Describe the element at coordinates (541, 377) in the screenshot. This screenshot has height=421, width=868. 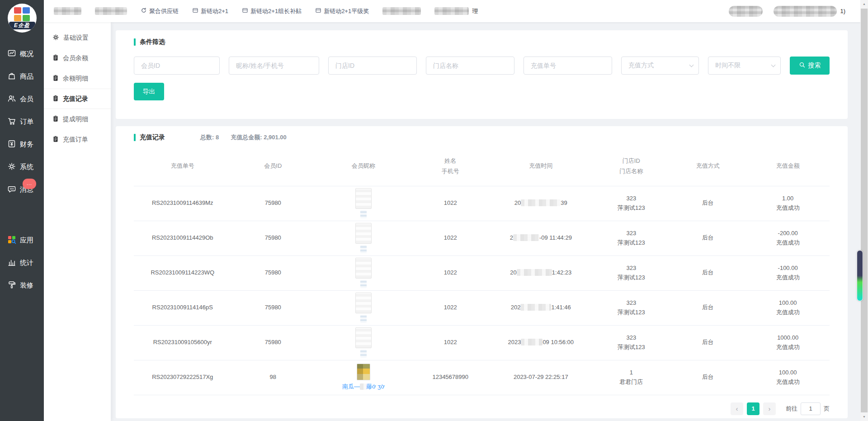
I see `recharge-time-cell: 2023-07-29 22:25:17` at that location.